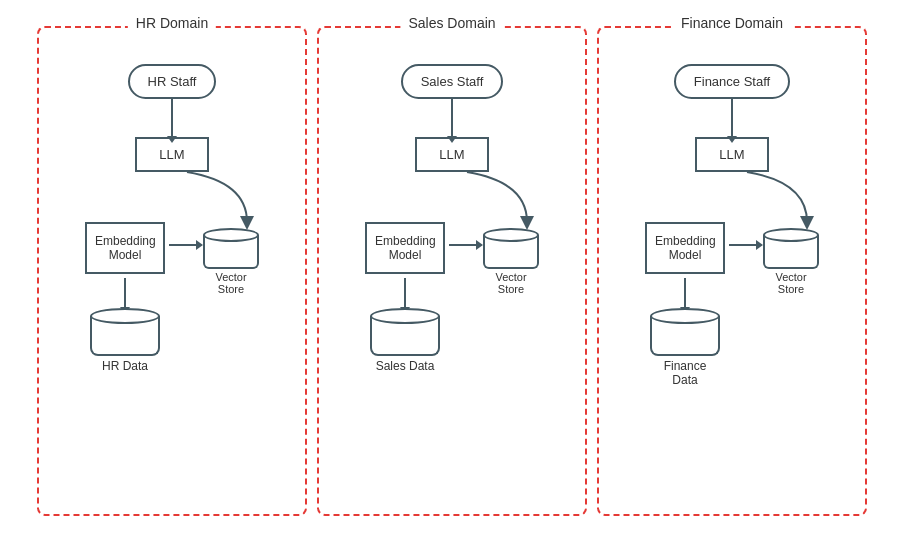  I want to click on finance-right-col: VectorStore, so click(791, 258).